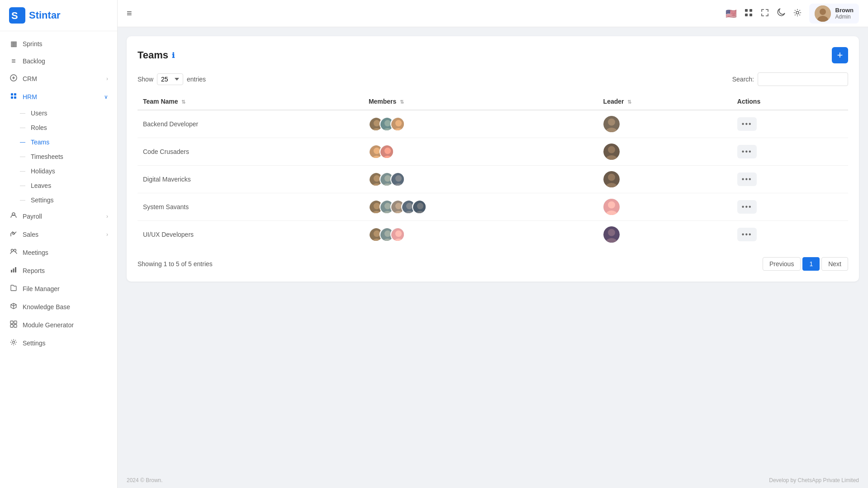 The height and width of the screenshot is (488, 868). I want to click on entries-select: 25 10 50 100, so click(170, 79).